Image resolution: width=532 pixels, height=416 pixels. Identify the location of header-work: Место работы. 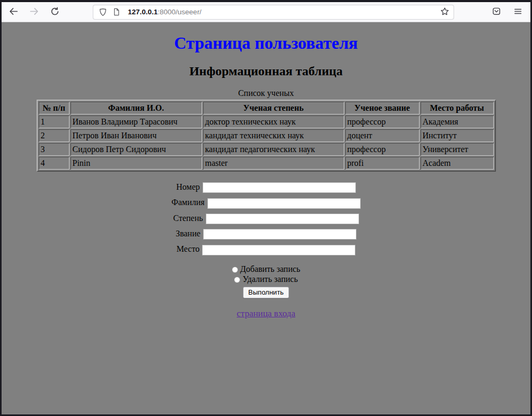
(457, 108).